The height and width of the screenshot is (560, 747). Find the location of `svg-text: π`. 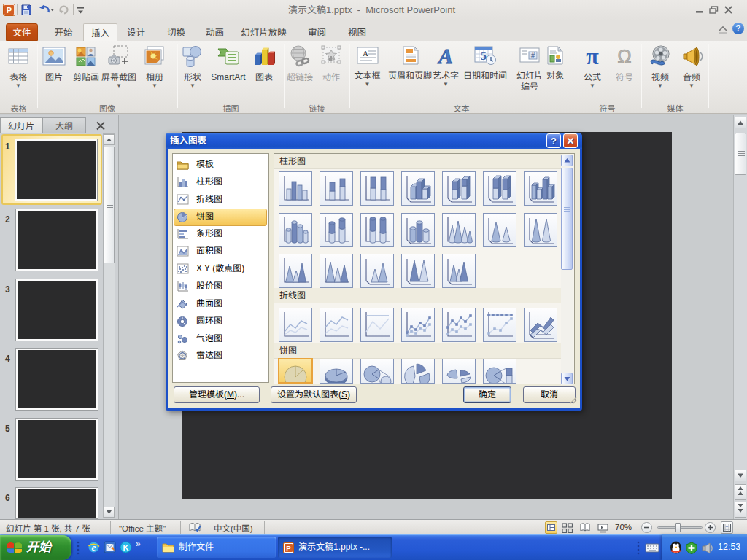

svg-text: π is located at coordinates (592, 56).